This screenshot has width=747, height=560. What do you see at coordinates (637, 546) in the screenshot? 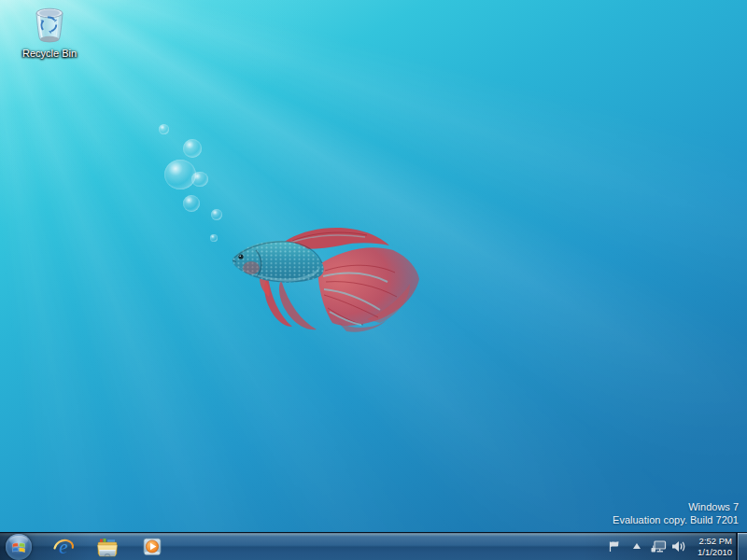
I see `show-hidden-icons-button` at bounding box center [637, 546].